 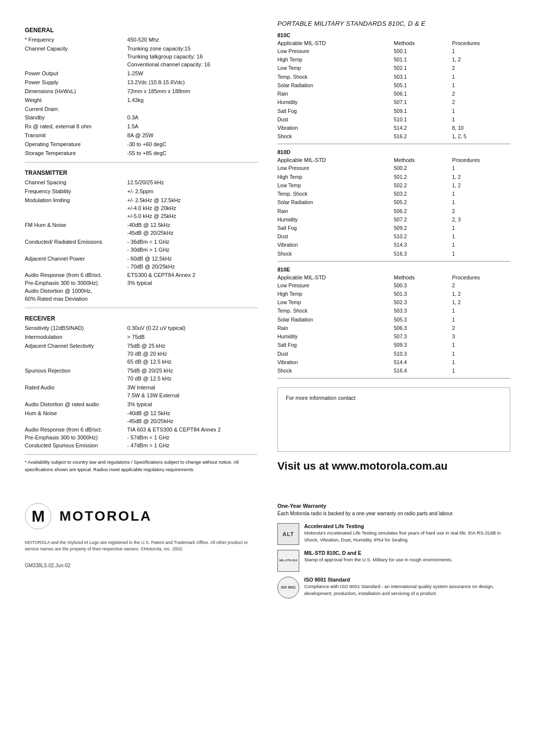 What do you see at coordinates (76, 209) in the screenshot?
I see `spec-label: Modulation limiting` at bounding box center [76, 209].